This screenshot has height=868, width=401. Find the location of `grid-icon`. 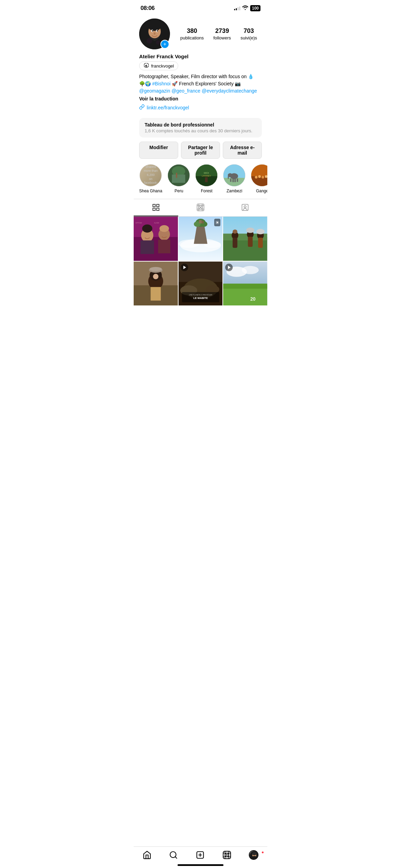

grid-icon is located at coordinates (156, 207).